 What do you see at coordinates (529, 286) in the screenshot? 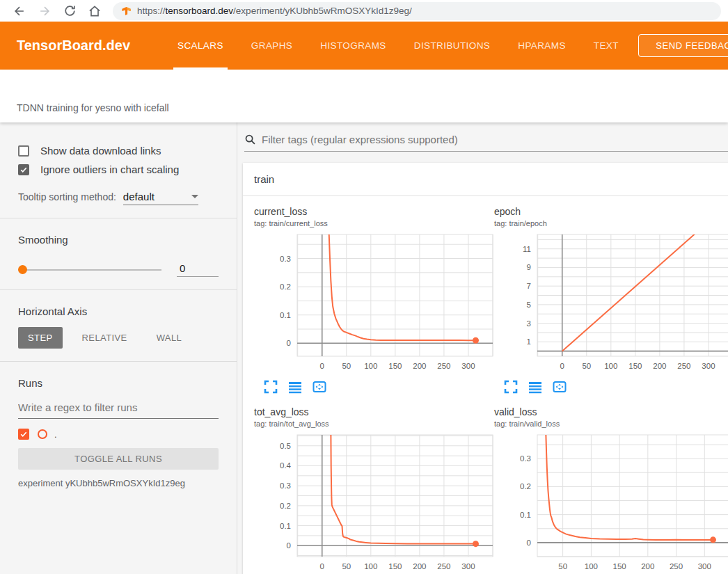
I see `svg-text: 7` at bounding box center [529, 286].